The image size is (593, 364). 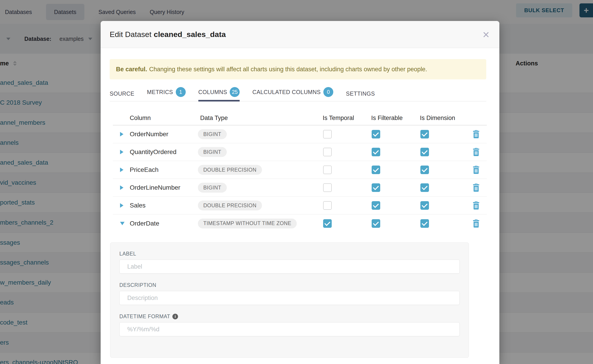 What do you see at coordinates (300, 119) in the screenshot?
I see `columns-table-header: Column Data Type Is Temporal Is Filterab…` at bounding box center [300, 119].